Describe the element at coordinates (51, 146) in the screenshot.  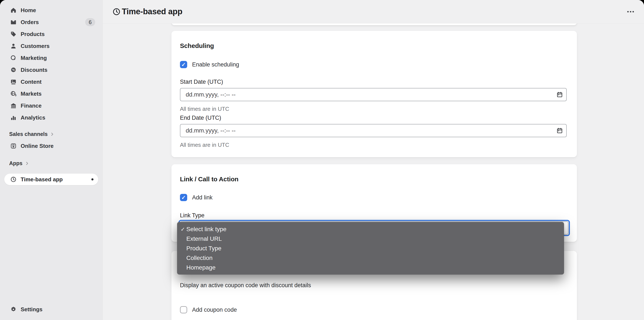
I see `sidebar-item-online-store: Online Store` at that location.